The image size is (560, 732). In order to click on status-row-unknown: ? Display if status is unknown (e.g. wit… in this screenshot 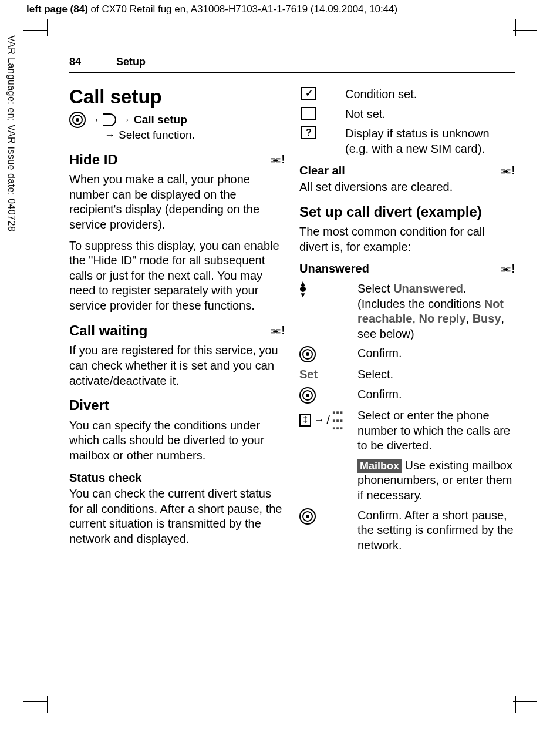, I will do `click(407, 141)`.